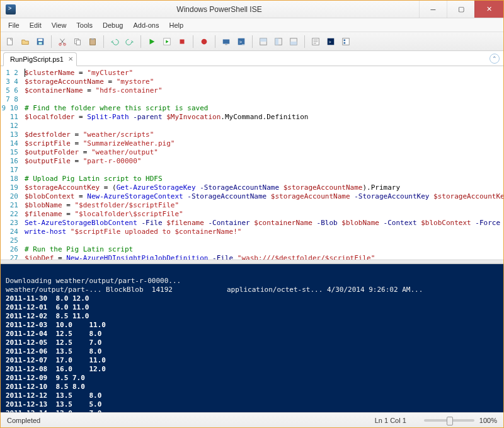 This screenshot has height=428, width=504. What do you see at coordinates (77, 42) in the screenshot?
I see `copy-button` at bounding box center [77, 42].